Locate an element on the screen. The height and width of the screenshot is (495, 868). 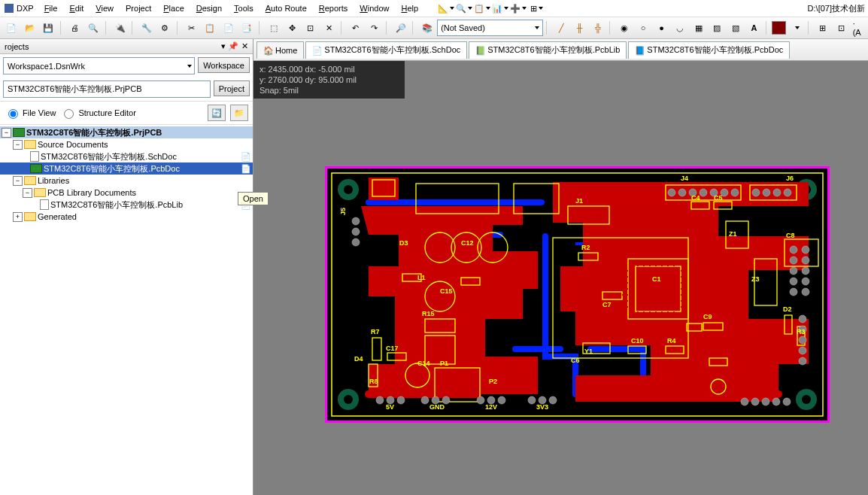
arc-icon: ◡ is located at coordinates (680, 28).